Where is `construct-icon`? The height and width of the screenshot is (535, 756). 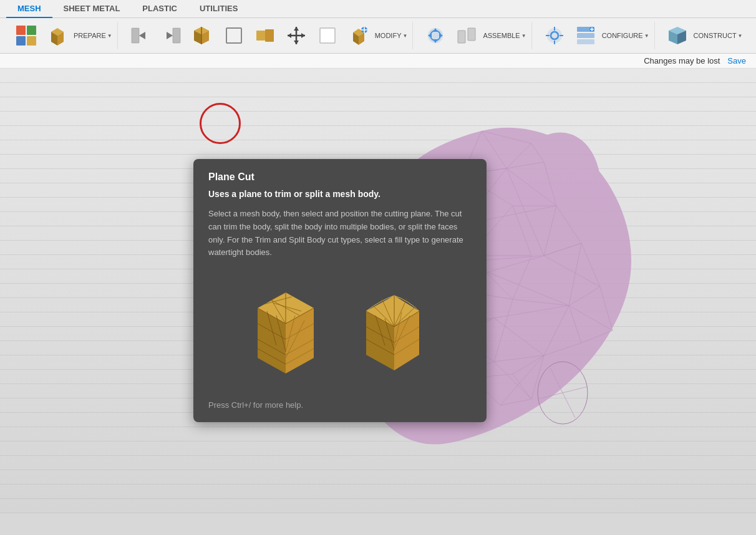
construct-icon is located at coordinates (677, 36).